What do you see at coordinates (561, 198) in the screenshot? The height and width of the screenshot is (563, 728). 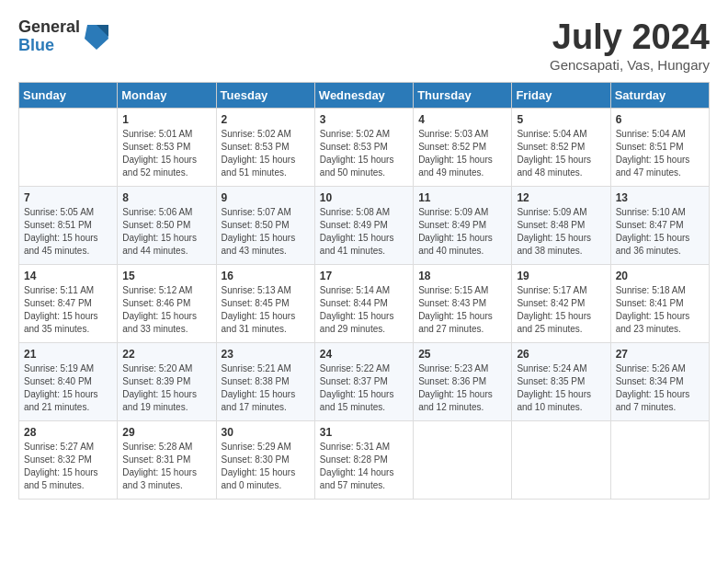 I see `day-number: 12` at bounding box center [561, 198].